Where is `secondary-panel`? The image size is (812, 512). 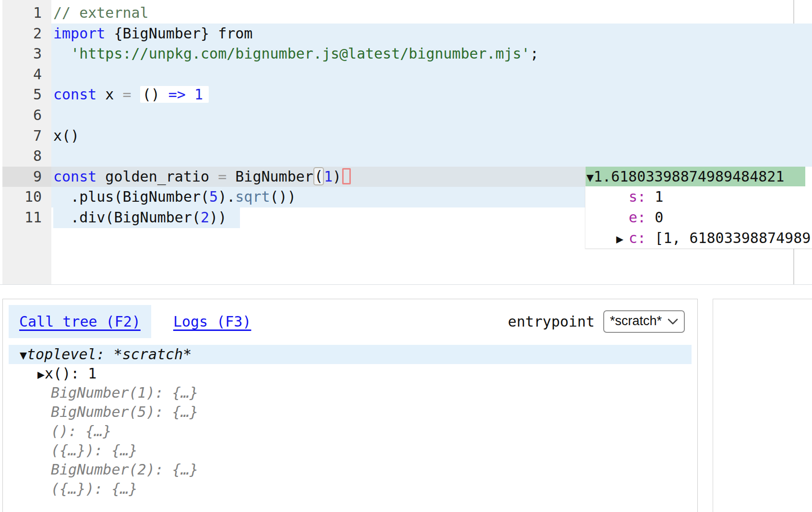
secondary-panel is located at coordinates (762, 405).